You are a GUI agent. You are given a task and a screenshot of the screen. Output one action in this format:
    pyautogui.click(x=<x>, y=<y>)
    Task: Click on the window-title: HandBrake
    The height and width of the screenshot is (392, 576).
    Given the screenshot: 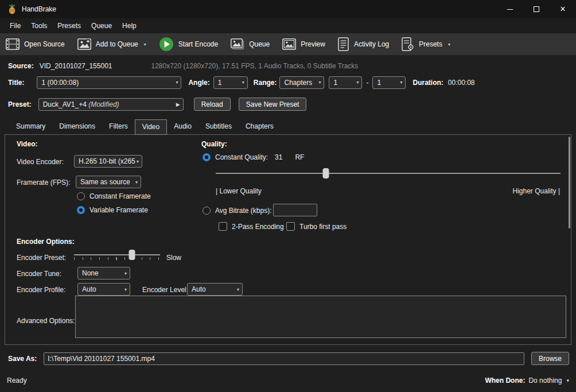 What is the action you would take?
    pyautogui.click(x=39, y=9)
    